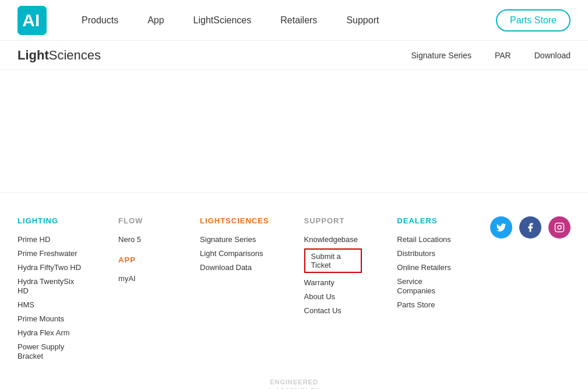  I want to click on footer-dealers: DEALERS Retail Locations Distributors On…, so click(426, 288).